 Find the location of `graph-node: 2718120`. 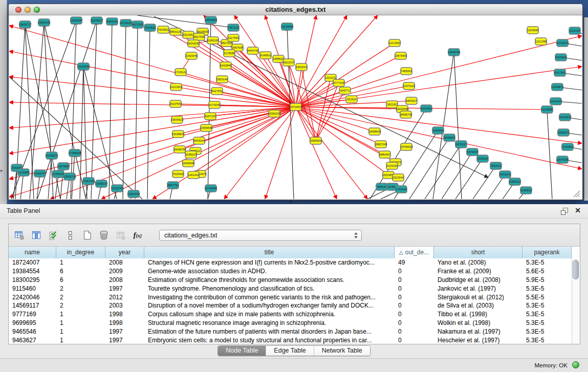

graph-node: 2718120 is located at coordinates (181, 72).